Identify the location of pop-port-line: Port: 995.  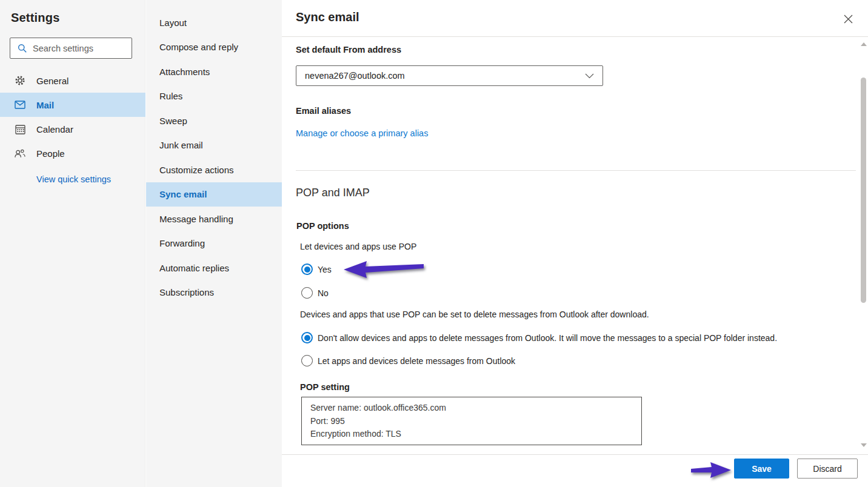
(472, 422).